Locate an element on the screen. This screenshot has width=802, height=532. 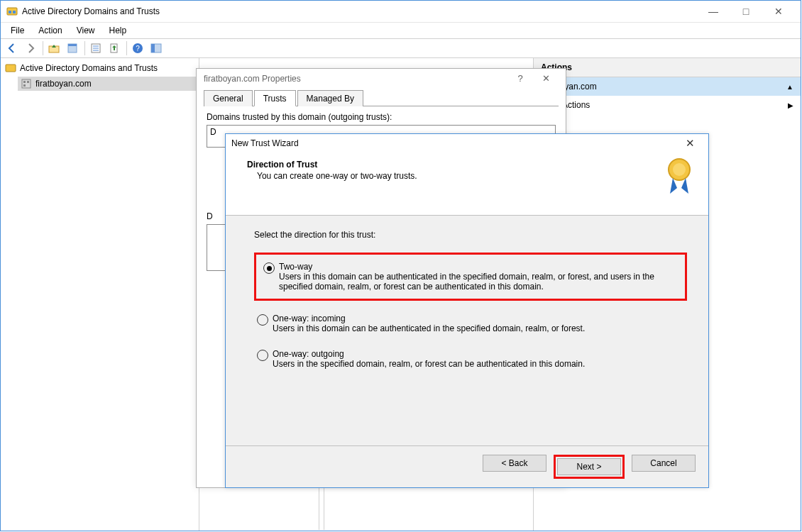
wizard-subheading: You can create one-way or two-way trusts… is located at coordinates (478, 176).